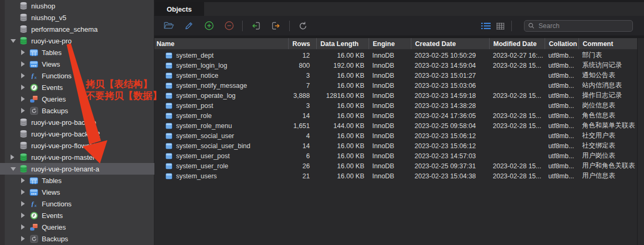  Describe the element at coordinates (450, 56) in the screenshot. I see `cell-created-date: 2023-02-25 10:50:29` at that location.